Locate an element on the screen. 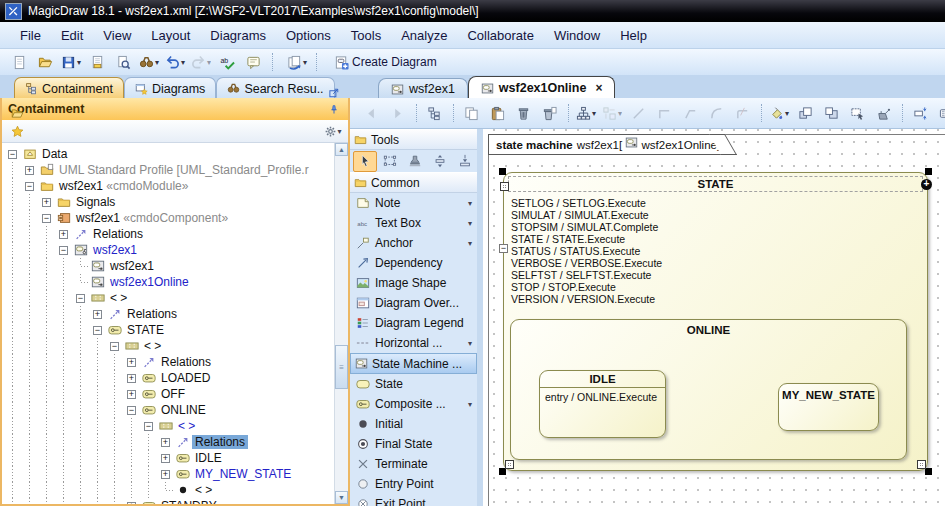  menu-view: View is located at coordinates (117, 36).